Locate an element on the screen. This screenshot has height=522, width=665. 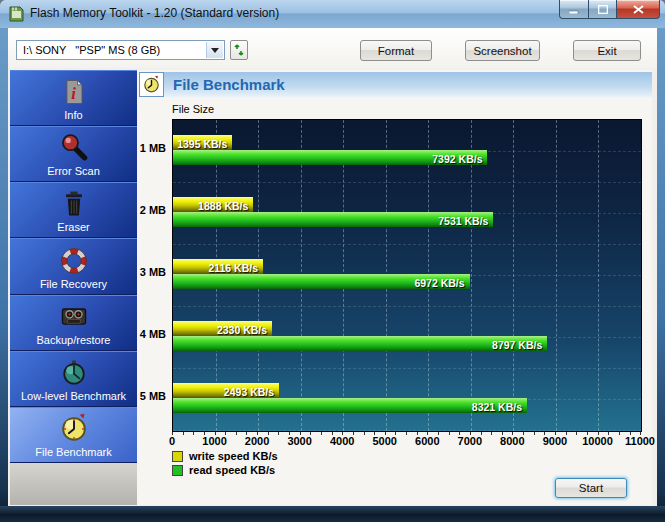
x-tick-label: 11000 is located at coordinates (640, 441).